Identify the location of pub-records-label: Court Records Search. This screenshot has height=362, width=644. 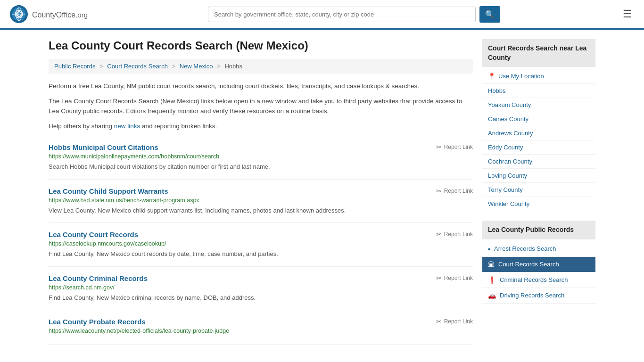
(529, 264).